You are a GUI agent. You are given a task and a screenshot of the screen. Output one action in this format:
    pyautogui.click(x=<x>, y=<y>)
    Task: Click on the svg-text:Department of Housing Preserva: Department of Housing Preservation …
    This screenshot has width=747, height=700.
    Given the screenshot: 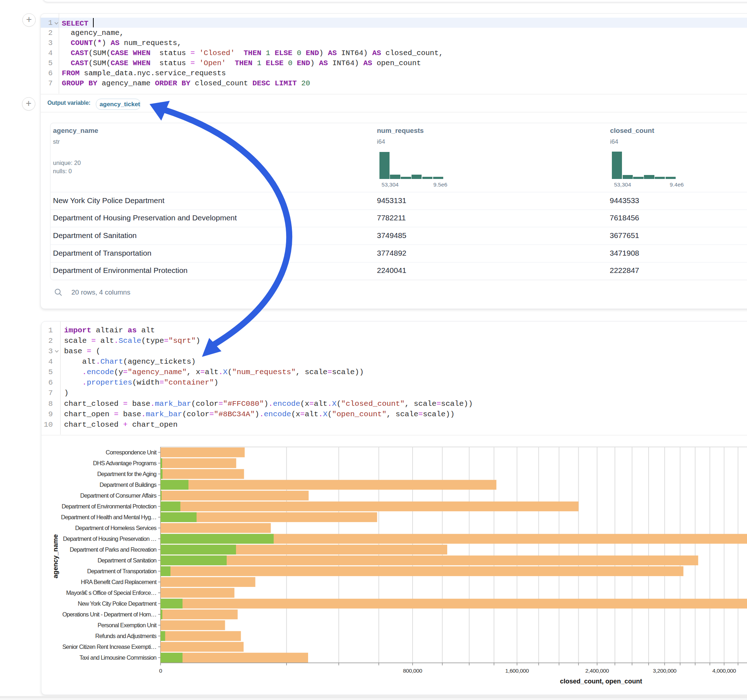 What is the action you would take?
    pyautogui.click(x=110, y=539)
    